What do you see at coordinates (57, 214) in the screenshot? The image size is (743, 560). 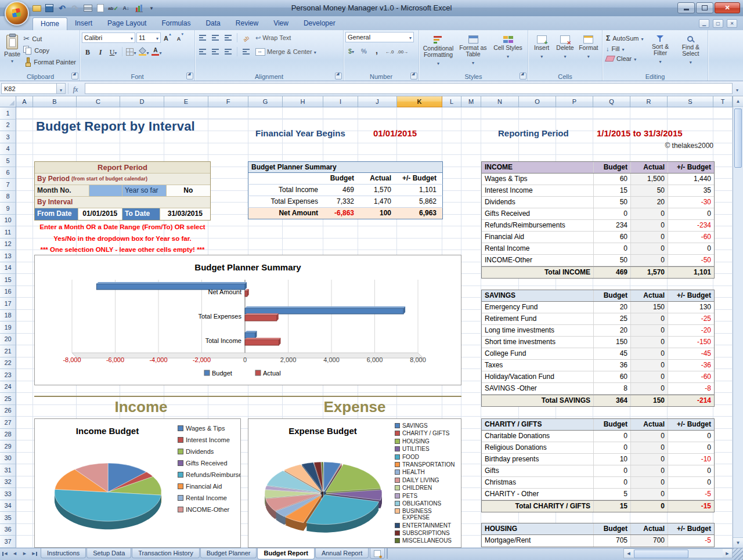 I see `from-date-label: From Date` at bounding box center [57, 214].